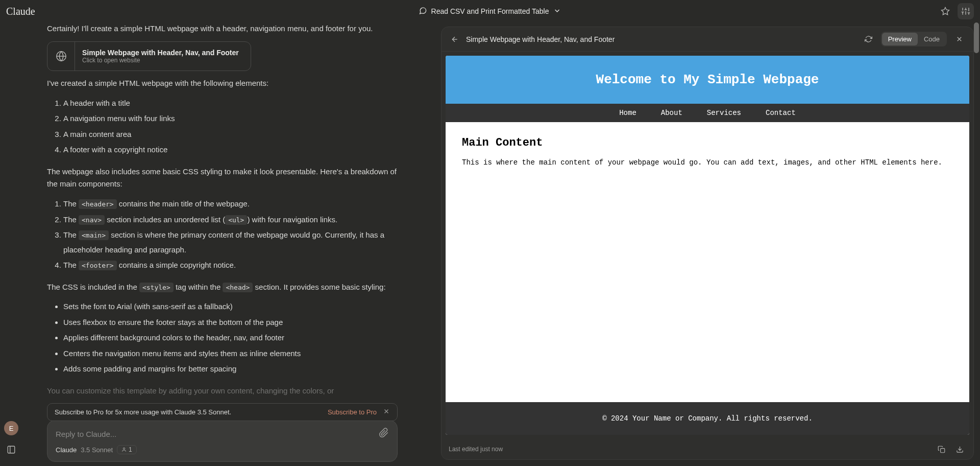 The width and height of the screenshot is (980, 466). Describe the element at coordinates (11, 450) in the screenshot. I see `sidebar-toggle-button` at that location.